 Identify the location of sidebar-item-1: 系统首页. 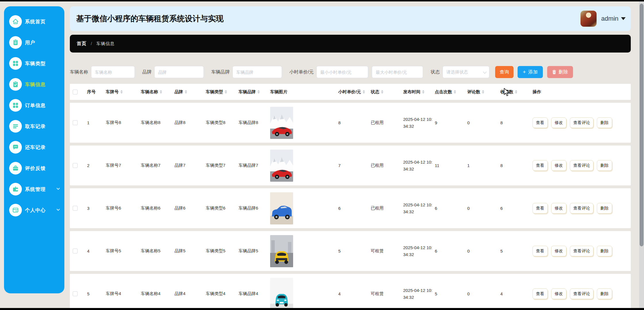
(34, 22).